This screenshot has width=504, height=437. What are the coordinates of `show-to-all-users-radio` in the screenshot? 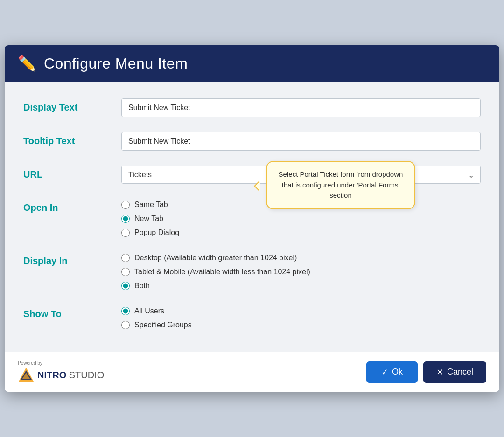 It's located at (126, 311).